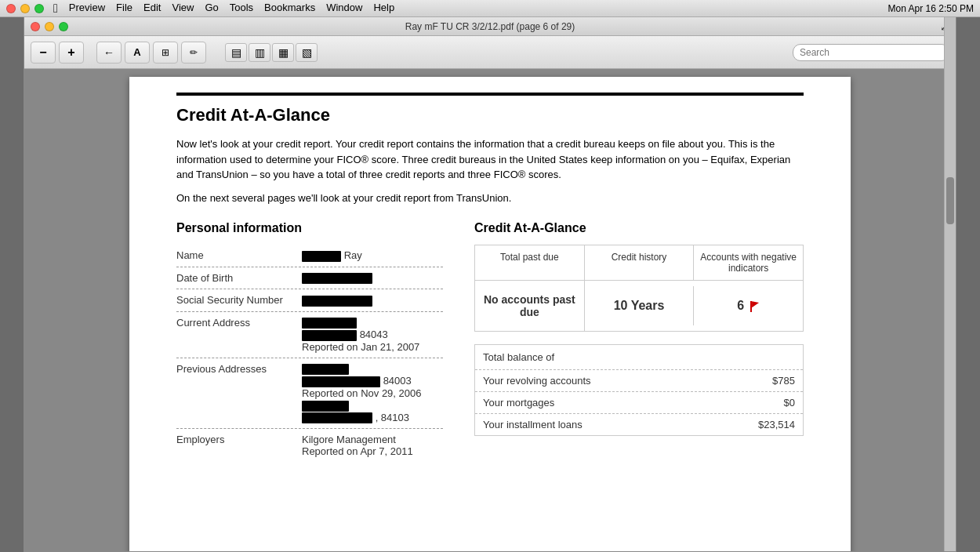 This screenshot has width=980, height=552. I want to click on address-reported-1: Reported on Jan 21, 2007, so click(361, 347).